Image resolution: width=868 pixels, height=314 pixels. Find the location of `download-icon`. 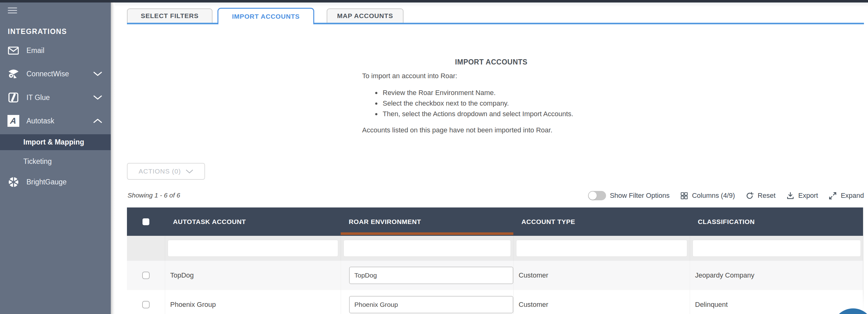

download-icon is located at coordinates (790, 196).